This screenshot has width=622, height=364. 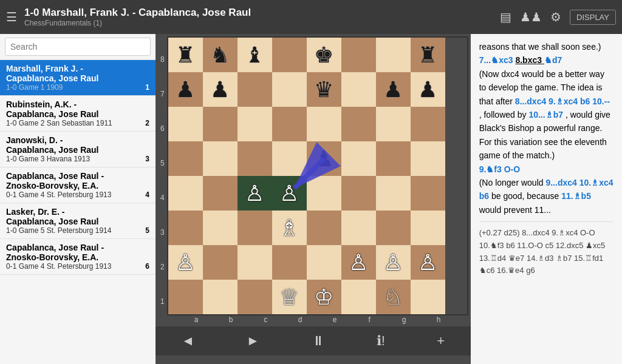 I want to click on game-item-4: Capablanca, Jose Raul -Znosko-Borovsky, …, so click(x=78, y=186).